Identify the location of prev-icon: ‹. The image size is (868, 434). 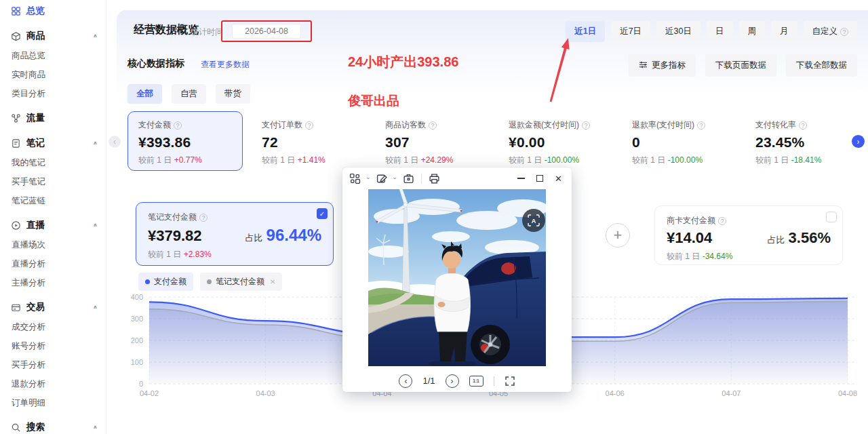
(406, 381).